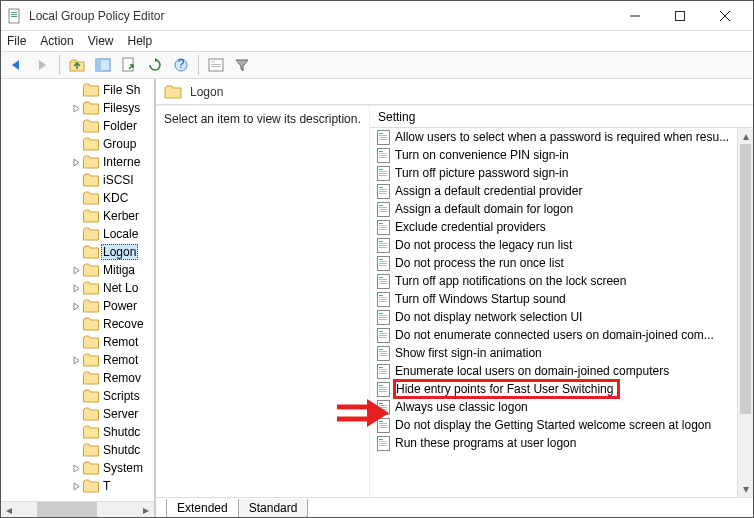  Describe the element at coordinates (56, 41) in the screenshot. I see `menu-action: Action` at that location.